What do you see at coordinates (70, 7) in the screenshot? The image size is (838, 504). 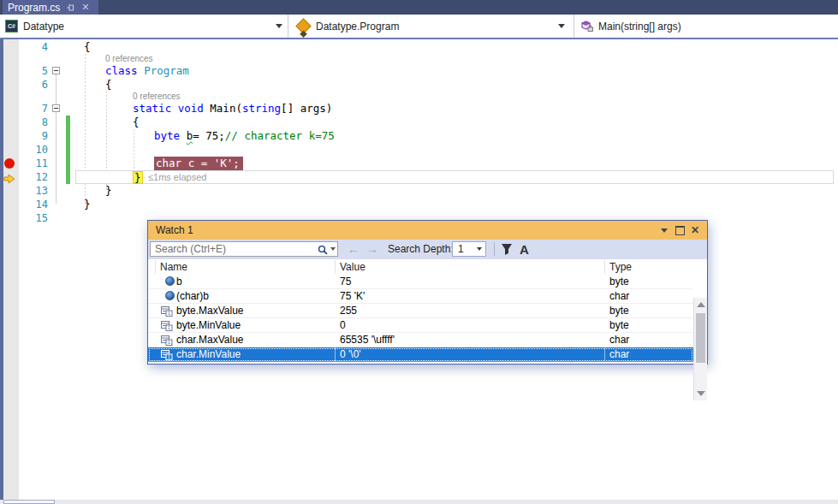 I see `pin-icon` at bounding box center [70, 7].